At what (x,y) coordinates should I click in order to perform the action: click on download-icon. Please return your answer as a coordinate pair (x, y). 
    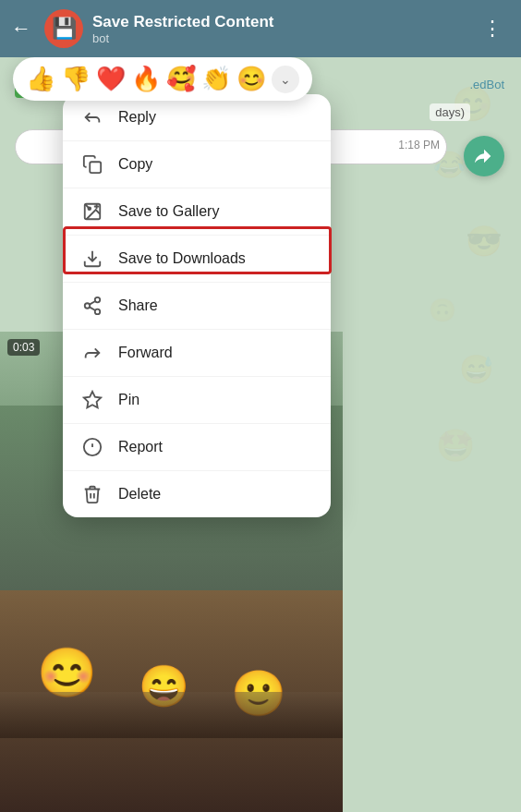
    Looking at the image, I should click on (92, 259).